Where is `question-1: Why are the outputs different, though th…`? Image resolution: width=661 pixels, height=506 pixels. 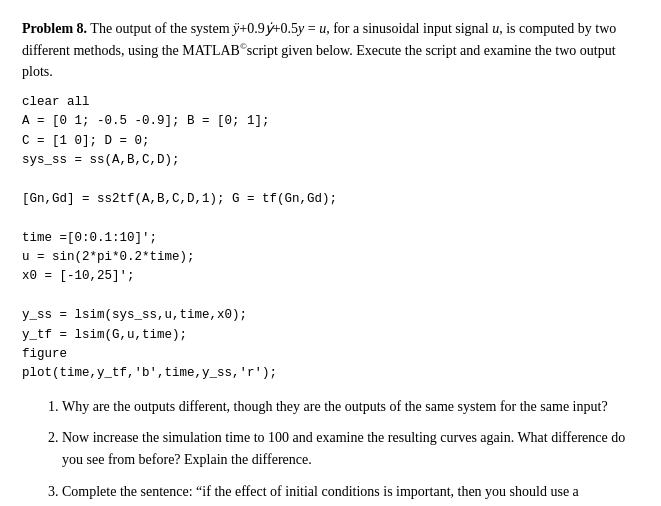
question-1: Why are the outputs different, though th… is located at coordinates (350, 407).